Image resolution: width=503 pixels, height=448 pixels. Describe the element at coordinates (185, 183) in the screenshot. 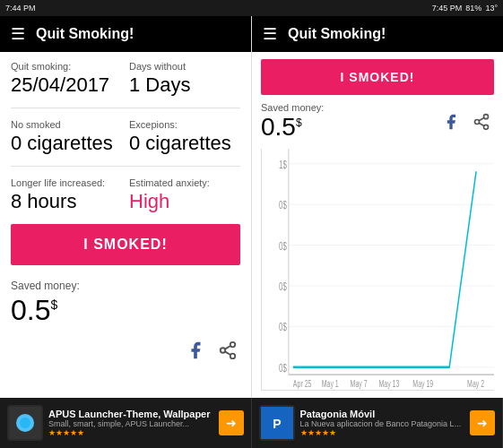

I see `anxiety-label: Estimated anxiety:` at that location.